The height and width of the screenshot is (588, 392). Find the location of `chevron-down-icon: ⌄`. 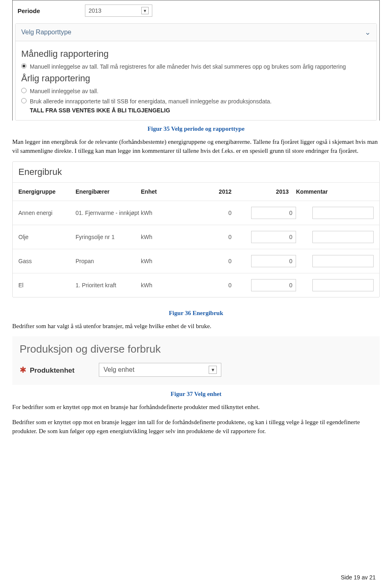

chevron-down-icon: ⌄ is located at coordinates (368, 32).